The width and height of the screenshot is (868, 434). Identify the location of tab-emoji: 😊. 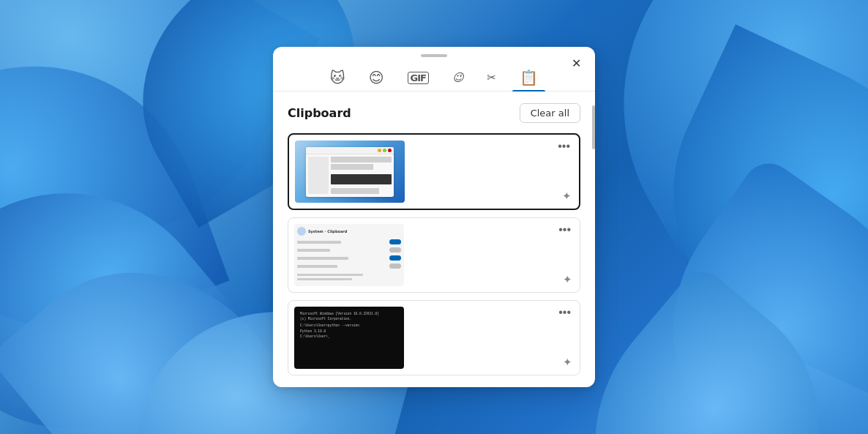
(376, 78).